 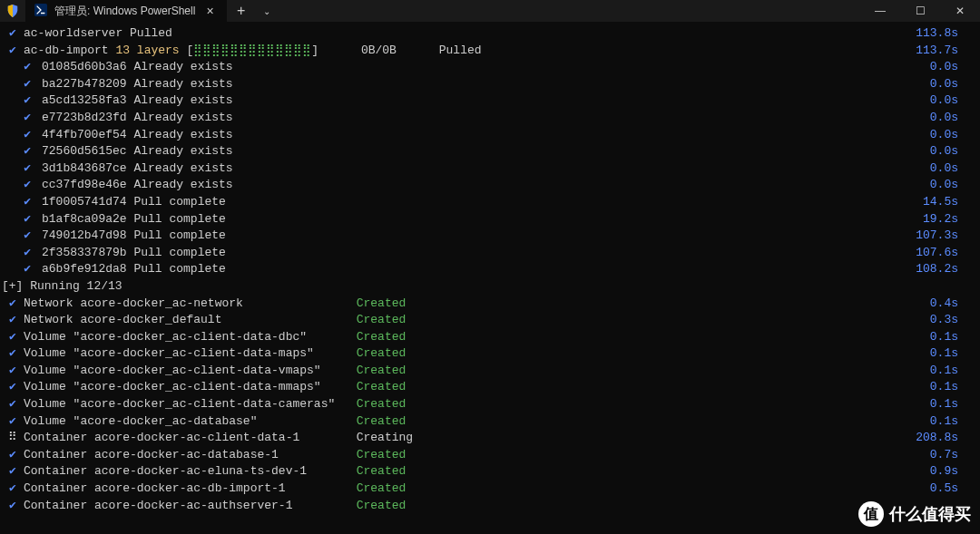 What do you see at coordinates (191, 422) in the screenshot?
I see `resource-label: Volume "acore-docker_ac-database"` at bounding box center [191, 422].